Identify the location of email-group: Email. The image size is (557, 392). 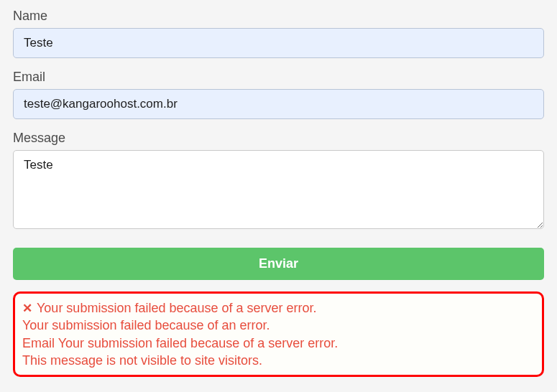
(279, 95).